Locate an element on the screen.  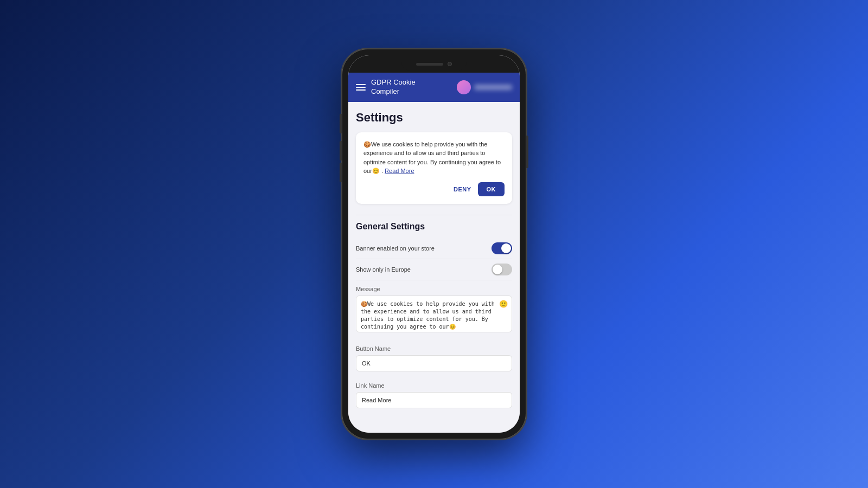
toggle-thumb-europe is located at coordinates (497, 269).